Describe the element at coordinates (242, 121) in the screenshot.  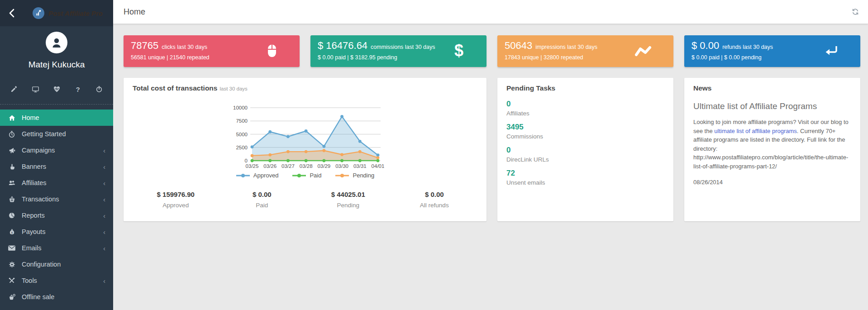
I see `svg-text: 7500` at that location.